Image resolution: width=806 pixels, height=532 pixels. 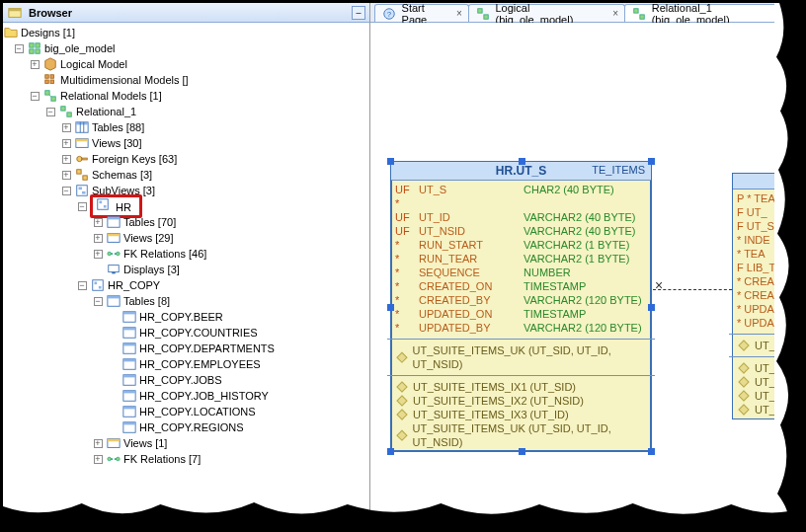 I want to click on view-icon, so click(x=82, y=143).